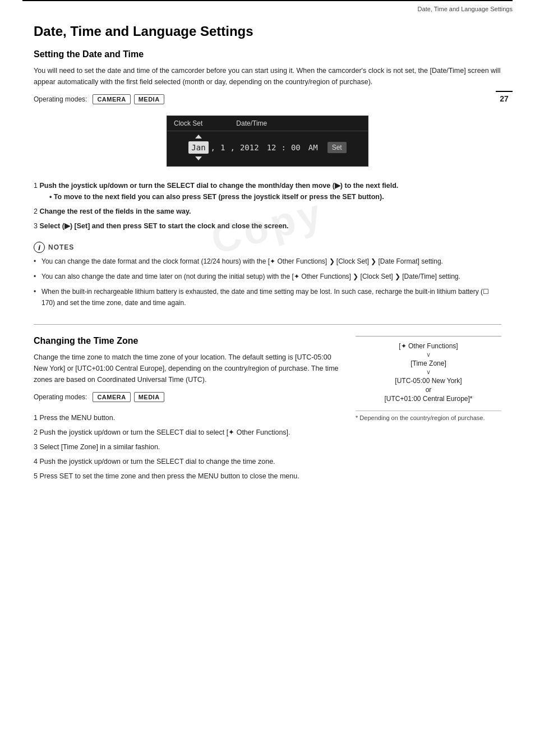 The width and height of the screenshot is (535, 756). I want to click on step-1-sub: To move to the next field you can also p…, so click(275, 197).